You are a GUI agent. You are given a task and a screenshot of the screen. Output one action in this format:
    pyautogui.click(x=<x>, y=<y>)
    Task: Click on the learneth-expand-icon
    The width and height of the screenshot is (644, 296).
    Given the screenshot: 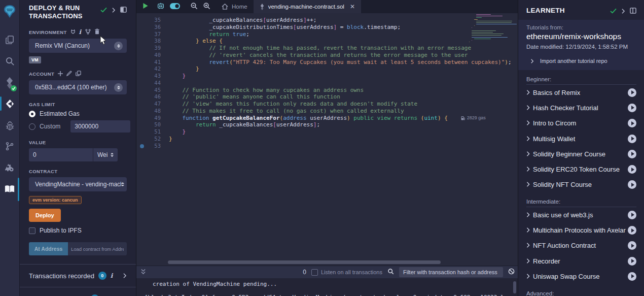 What is the action you would take?
    pyautogui.click(x=623, y=11)
    